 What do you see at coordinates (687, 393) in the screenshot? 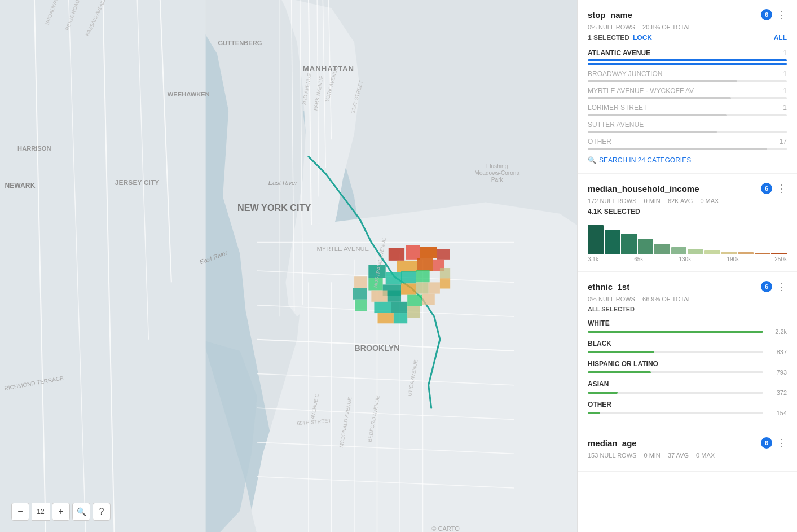
I see `ethnic-bar-asian-row: 372` at bounding box center [687, 393].